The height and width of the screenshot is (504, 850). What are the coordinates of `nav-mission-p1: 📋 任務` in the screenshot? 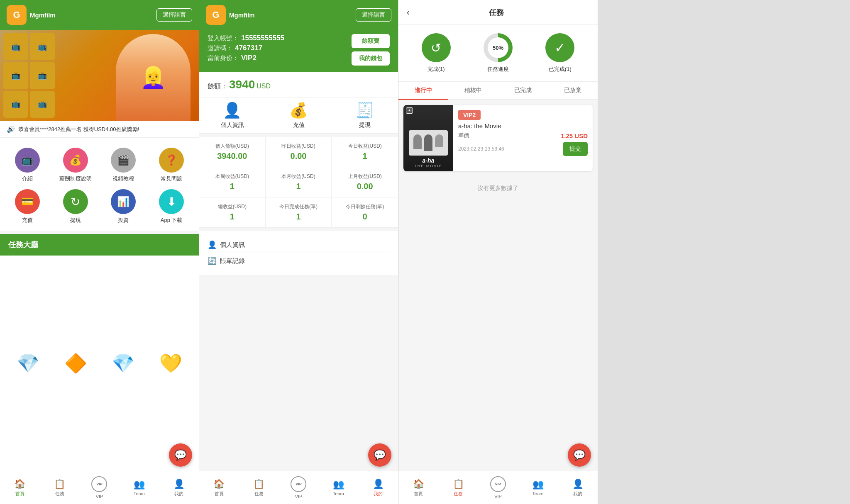 It's located at (60, 488).